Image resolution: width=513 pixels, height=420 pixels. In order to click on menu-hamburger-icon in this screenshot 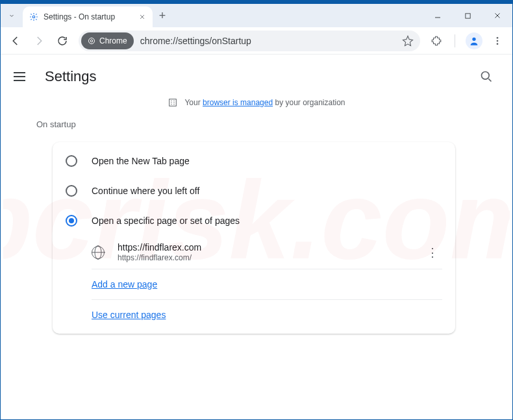, I will do `click(21, 77)`.